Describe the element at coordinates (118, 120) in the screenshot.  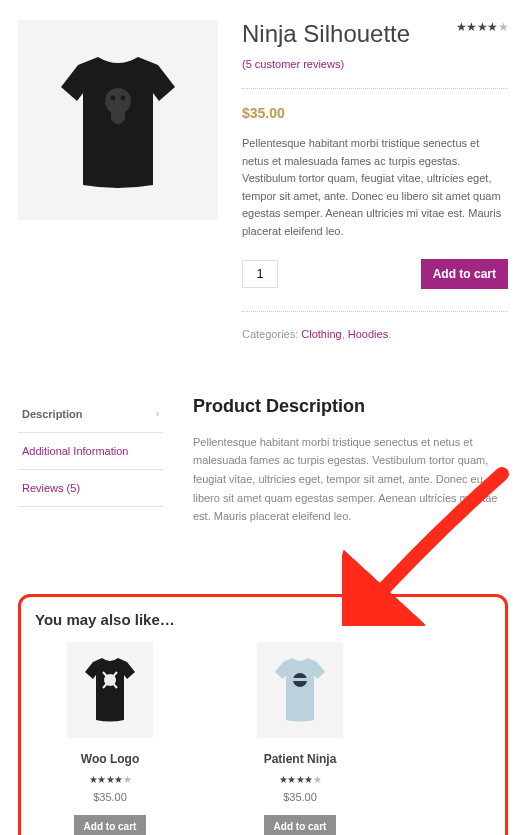
I see `product-gallery` at that location.